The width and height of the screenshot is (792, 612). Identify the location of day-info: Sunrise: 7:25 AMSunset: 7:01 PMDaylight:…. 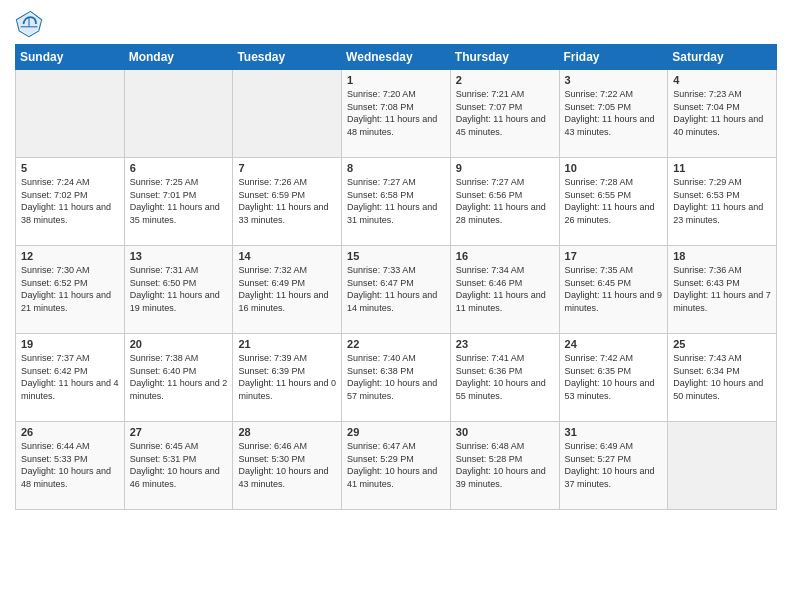
(179, 201).